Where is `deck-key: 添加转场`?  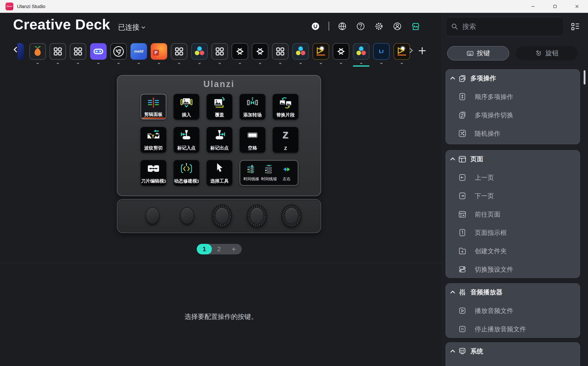 deck-key: 添加转场 is located at coordinates (252, 107).